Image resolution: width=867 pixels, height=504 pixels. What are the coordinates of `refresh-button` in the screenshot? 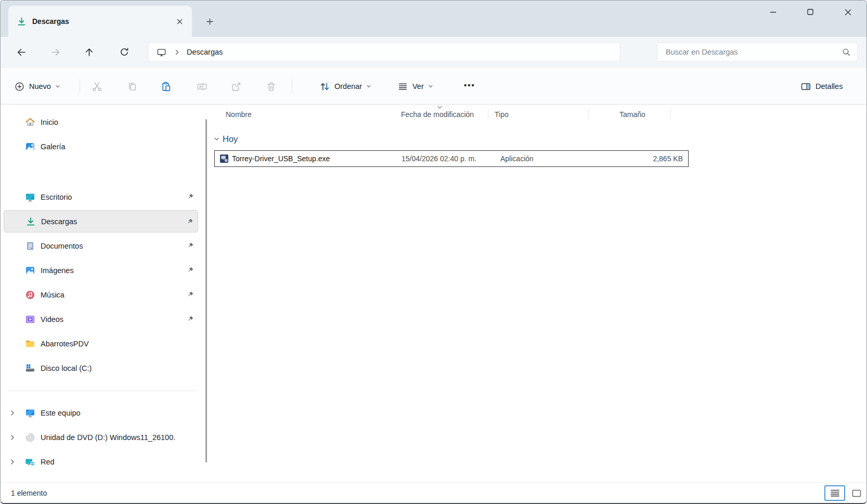 It's located at (124, 52).